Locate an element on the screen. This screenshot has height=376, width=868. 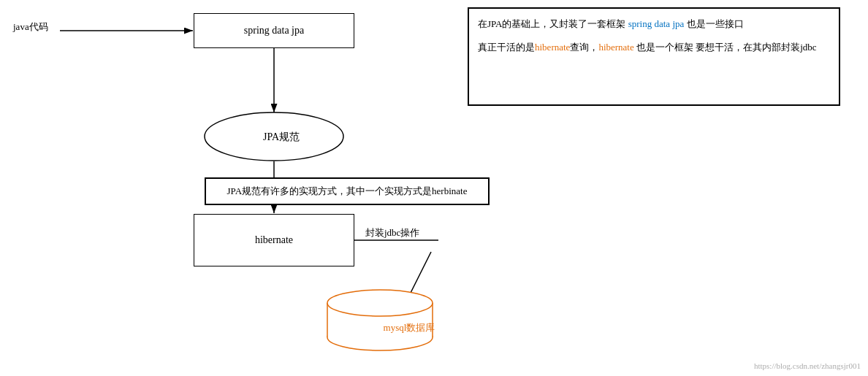
spring-data-jpa-box: spring data jpa is located at coordinates (274, 31).